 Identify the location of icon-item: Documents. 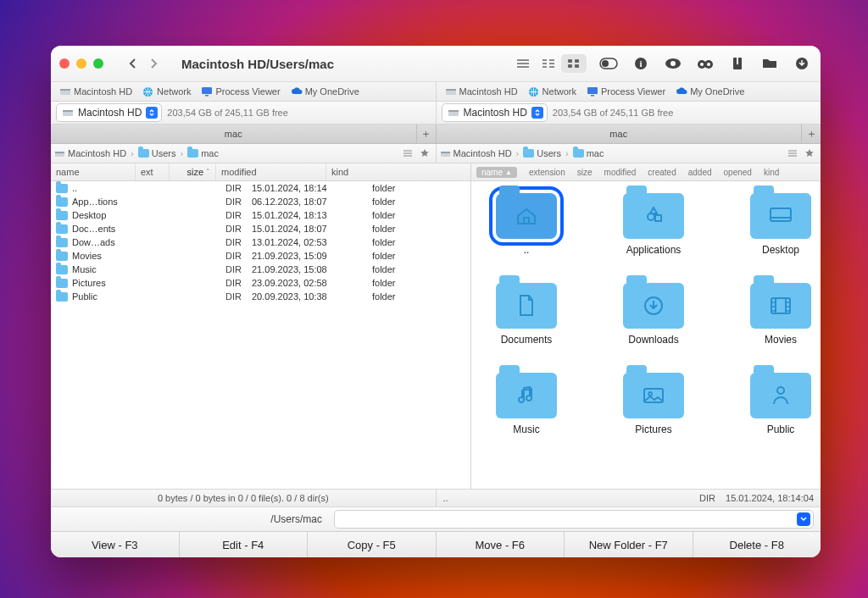
(526, 314).